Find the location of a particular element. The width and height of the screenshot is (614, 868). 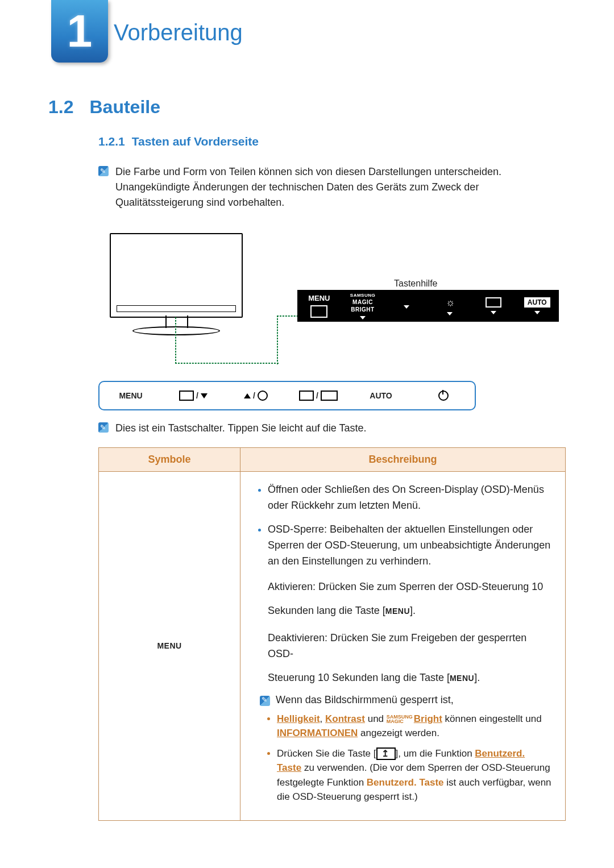

monitor-outline is located at coordinates (176, 275).